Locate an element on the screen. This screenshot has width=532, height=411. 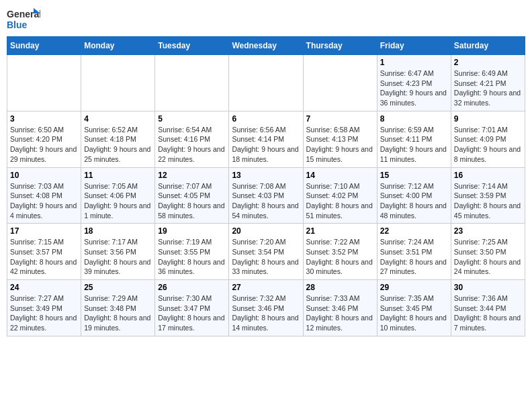
day-info: Sunrise: 7:14 AM Sunset: 3:59 PM Dayligh… is located at coordinates (488, 201).